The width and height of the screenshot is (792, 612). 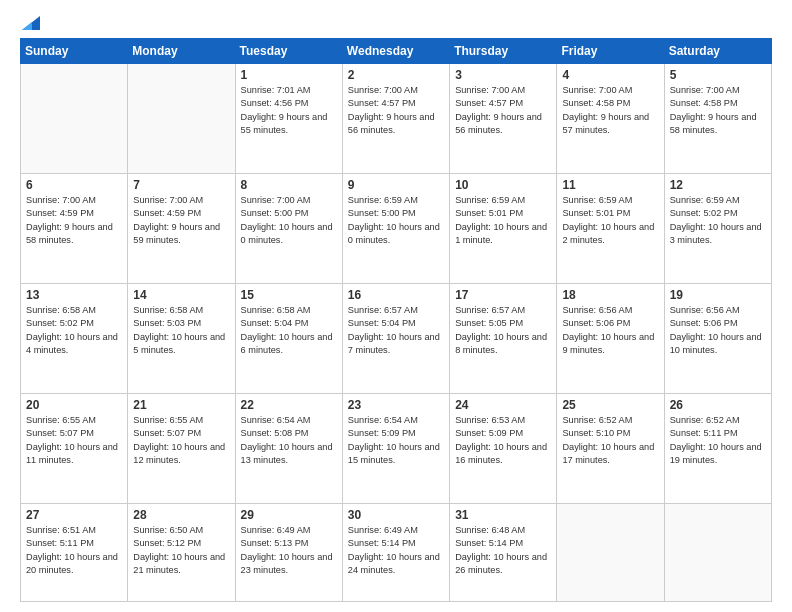 I want to click on calendar-cell: 25Sunrise: 6:52 AM Sunset: 5:10 PM Dayli…, so click(x=610, y=449).